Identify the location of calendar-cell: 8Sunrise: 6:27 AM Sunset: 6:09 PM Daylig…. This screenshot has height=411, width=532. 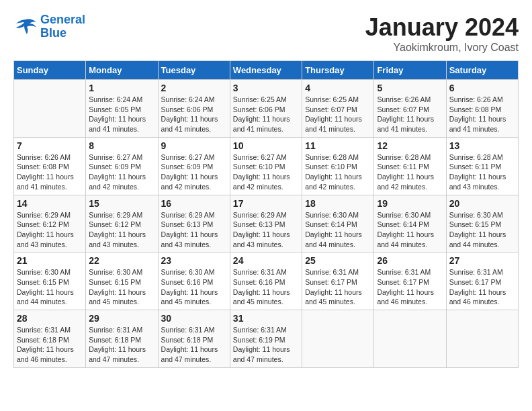
(122, 166).